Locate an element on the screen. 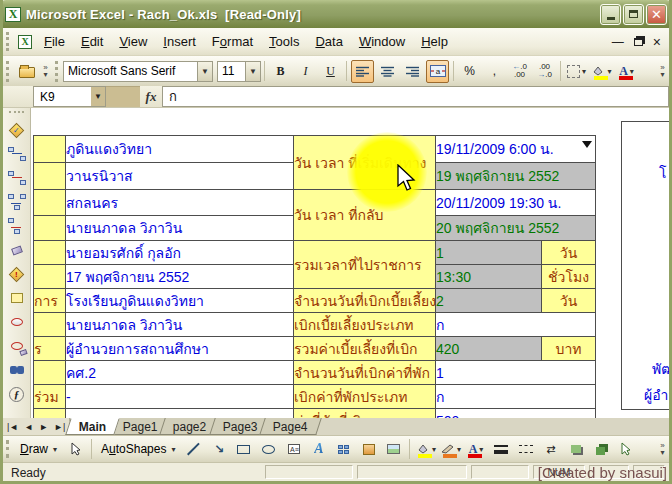  prev-sheet-button: ◄ is located at coordinates (28, 427).